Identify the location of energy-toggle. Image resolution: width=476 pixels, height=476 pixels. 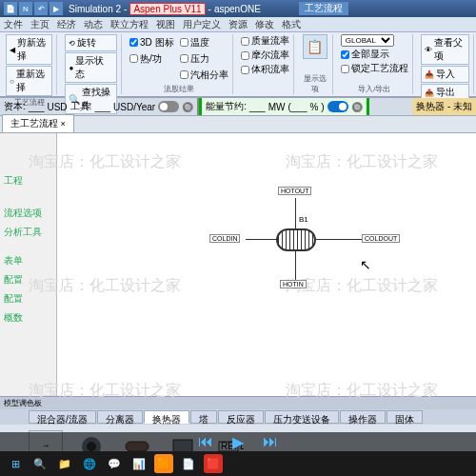
(338, 107).